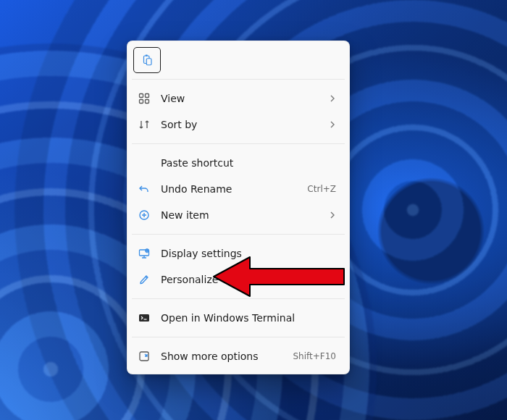  I want to click on paste-icon, so click(147, 60).